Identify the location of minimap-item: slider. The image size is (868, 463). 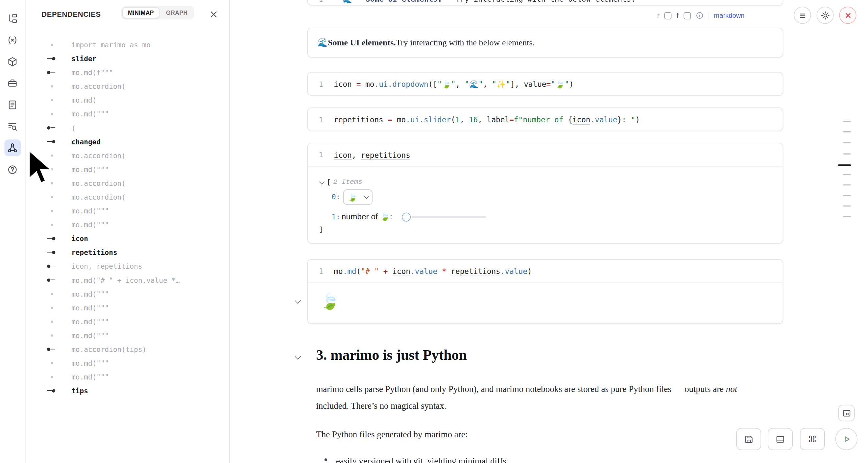
(127, 59).